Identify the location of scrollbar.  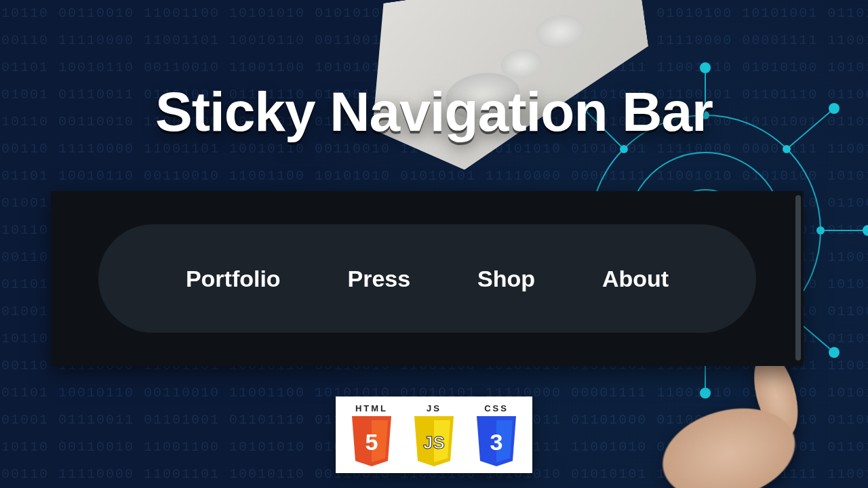
(798, 278).